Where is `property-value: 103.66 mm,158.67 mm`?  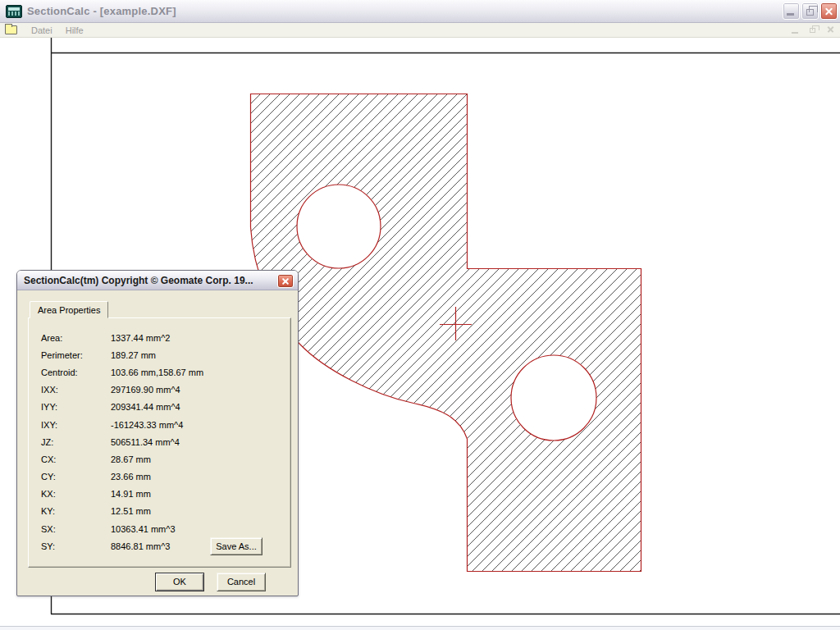 property-value: 103.66 mm,158.67 mm is located at coordinates (199, 372).